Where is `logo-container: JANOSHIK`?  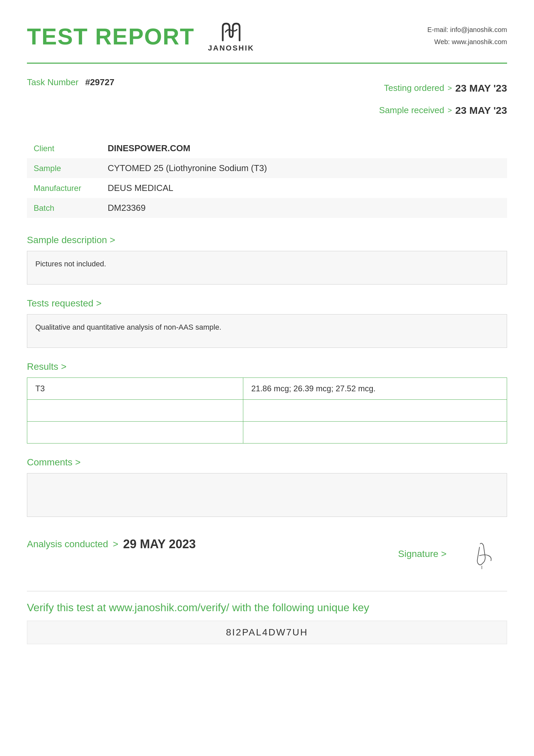 logo-container: JANOSHIK is located at coordinates (231, 36).